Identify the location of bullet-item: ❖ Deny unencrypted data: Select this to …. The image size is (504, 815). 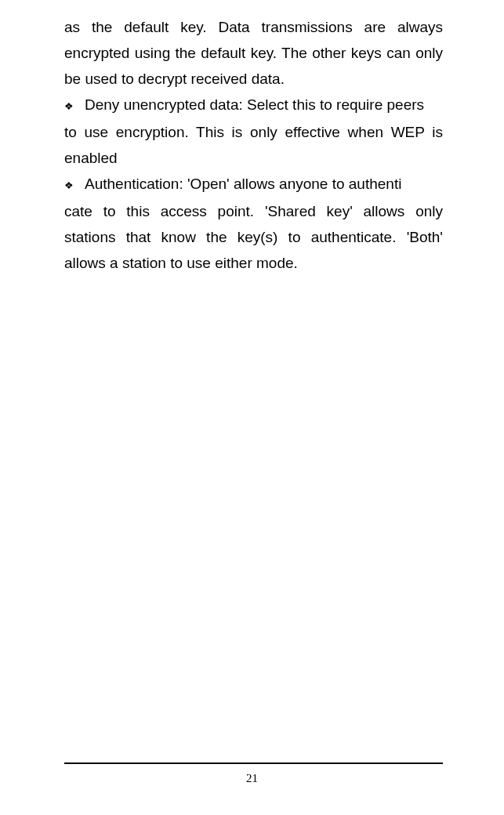
(254, 105).